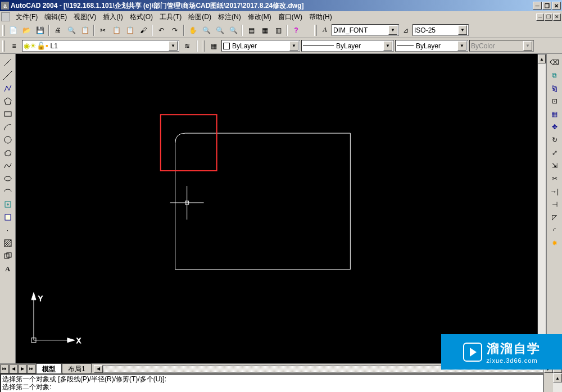  Describe the element at coordinates (555, 217) in the screenshot. I see `chamfer-button: ◸` at that location.